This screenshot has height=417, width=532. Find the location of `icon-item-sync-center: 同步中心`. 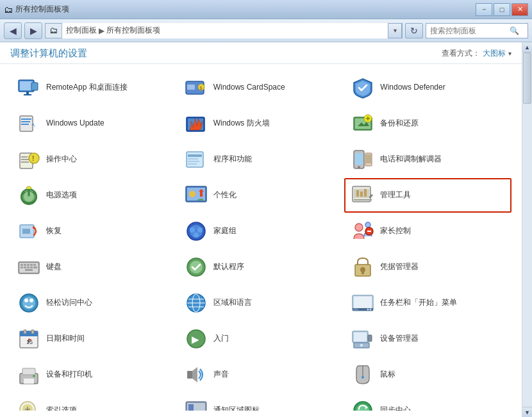

icon-item-sync-center: 同步中心 is located at coordinates (428, 402).